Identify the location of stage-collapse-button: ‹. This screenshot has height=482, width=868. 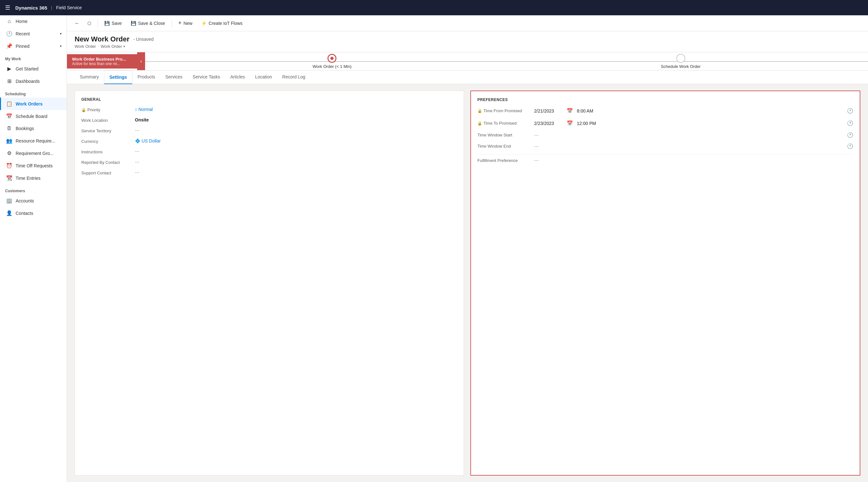
(141, 61).